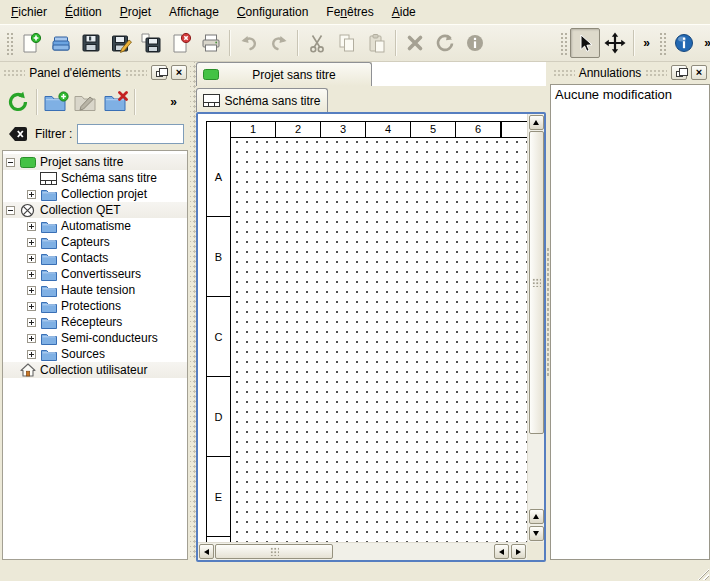 This screenshot has width=710, height=581. I want to click on vertical-scrollbar, so click(536, 328).